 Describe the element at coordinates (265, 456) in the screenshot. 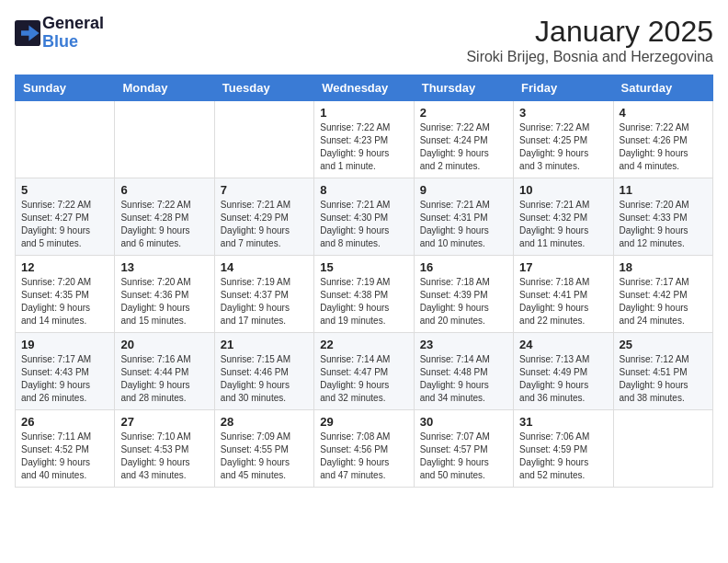

I see `day-info: Sunrise: 7:09 AM Sunset: 4:55 PM Dayligh…` at that location.